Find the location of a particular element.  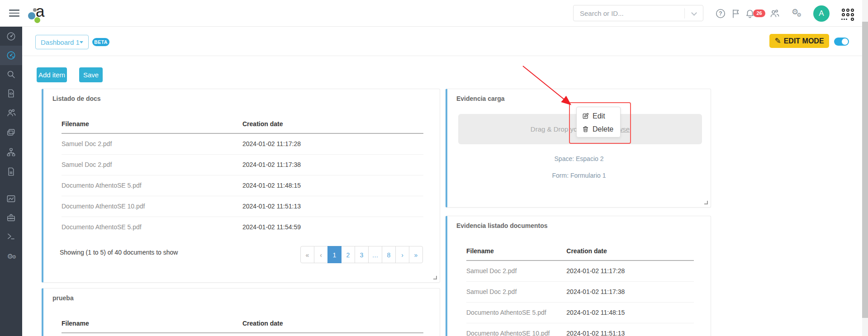

chevron-down-icon is located at coordinates (694, 13).